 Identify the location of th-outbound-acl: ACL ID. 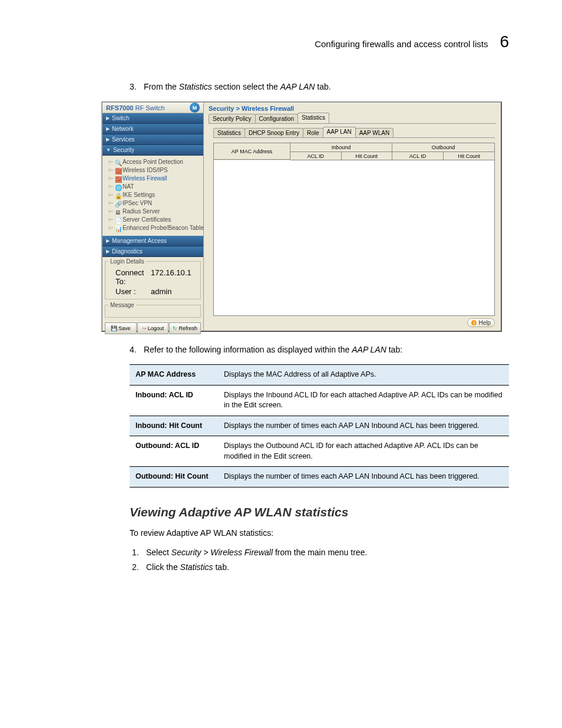
(418, 156).